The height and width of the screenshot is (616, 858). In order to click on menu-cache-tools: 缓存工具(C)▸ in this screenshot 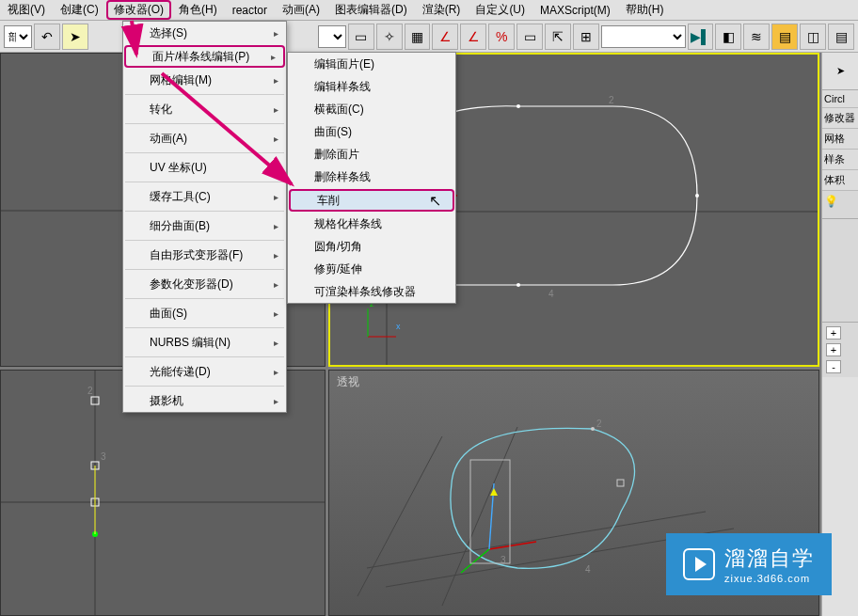, I will do `click(205, 197)`.